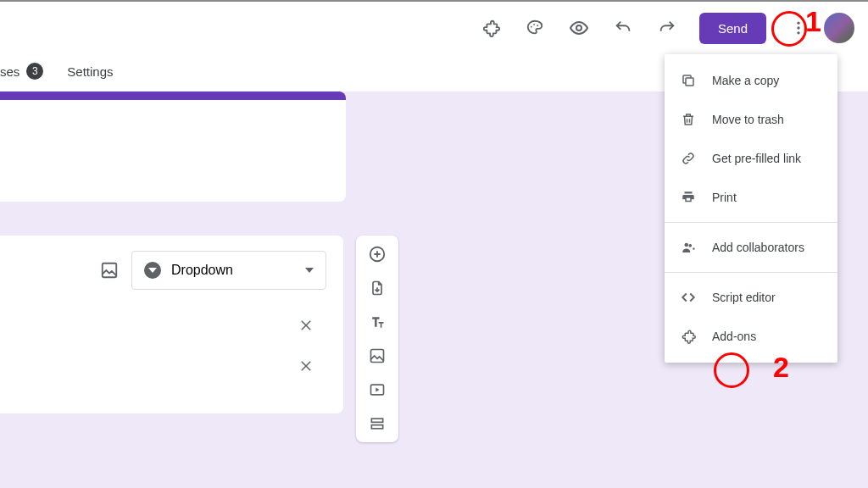 The width and height of the screenshot is (868, 488). I want to click on menu-item-prefilled-link: Get pre-filled link, so click(751, 158).